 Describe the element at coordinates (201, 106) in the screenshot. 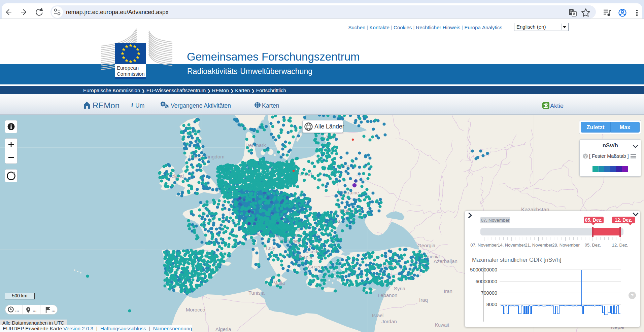

I see `svg-text: Vergangene Aktivitäten` at that location.